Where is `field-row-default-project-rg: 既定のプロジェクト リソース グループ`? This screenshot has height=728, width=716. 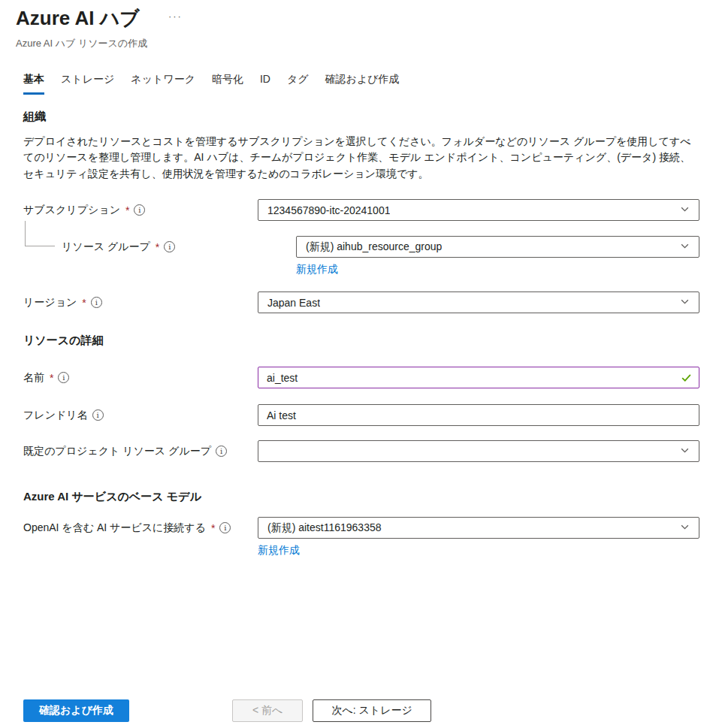
field-row-default-project-rg: 既定のプロジェクト リソース グループ is located at coordinates (361, 451).